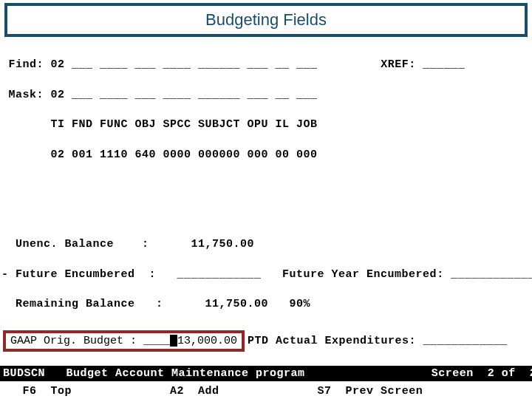 This screenshot has width=532, height=399. What do you see at coordinates (186, 374) in the screenshot?
I see `program-name: Budget Account Maintenance program` at bounding box center [186, 374].